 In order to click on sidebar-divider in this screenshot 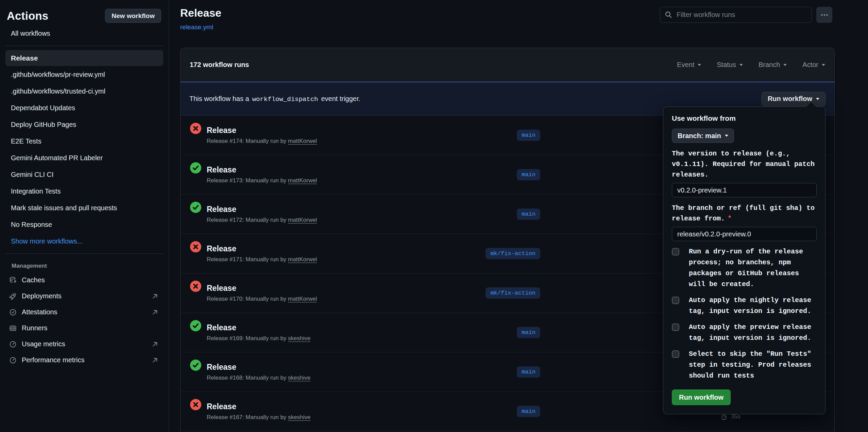, I will do `click(84, 46)`.